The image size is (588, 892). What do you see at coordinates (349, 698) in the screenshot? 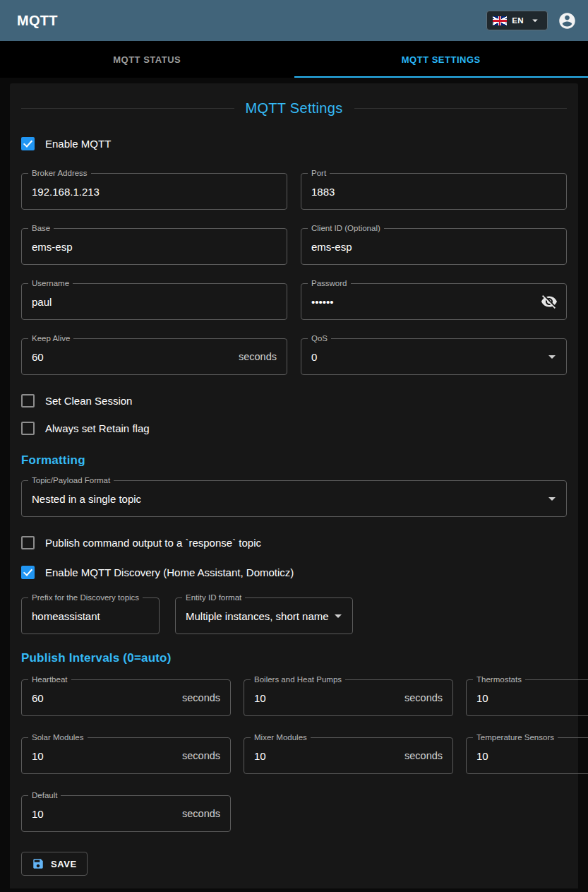
I see `boilers-interval-field: Boilers and Heat Pumps seconds` at bounding box center [349, 698].